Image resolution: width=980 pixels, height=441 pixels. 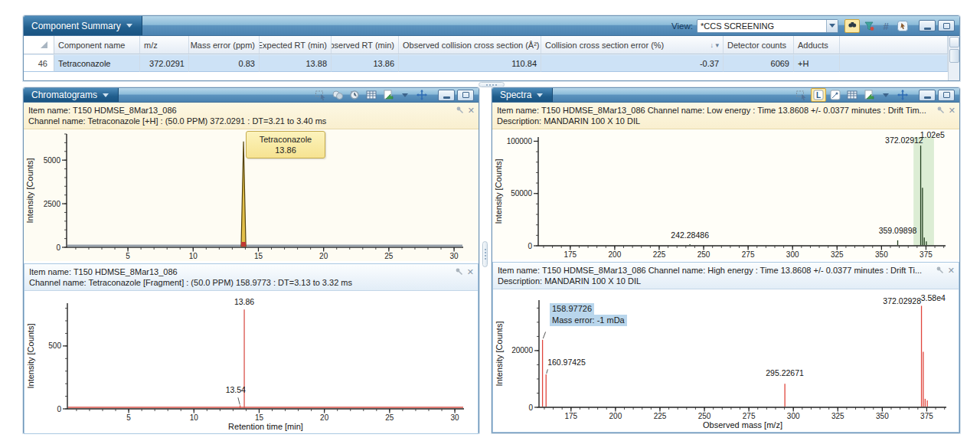 What do you see at coordinates (831, 26) in the screenshot?
I see `view-select-dropdown-button` at bounding box center [831, 26].